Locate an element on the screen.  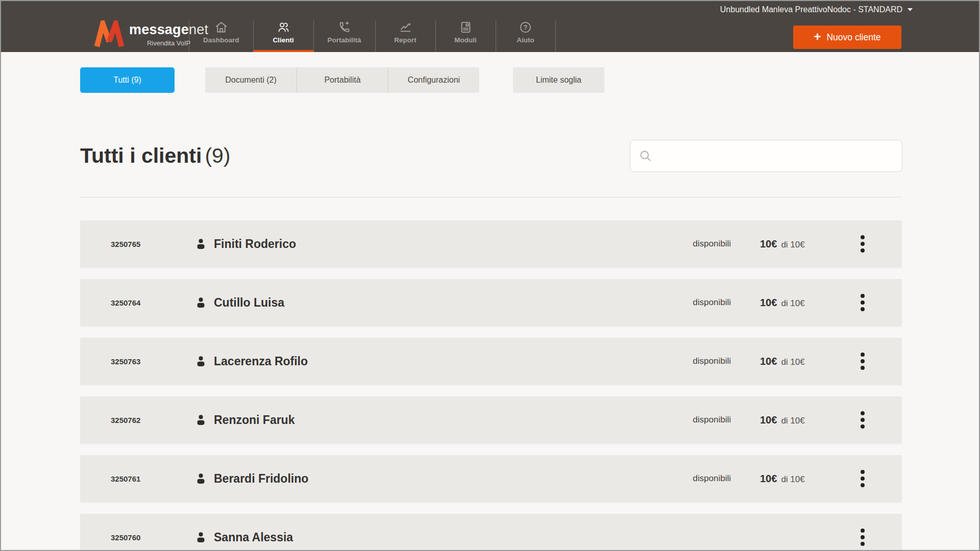
chart-icon is located at coordinates (405, 28).